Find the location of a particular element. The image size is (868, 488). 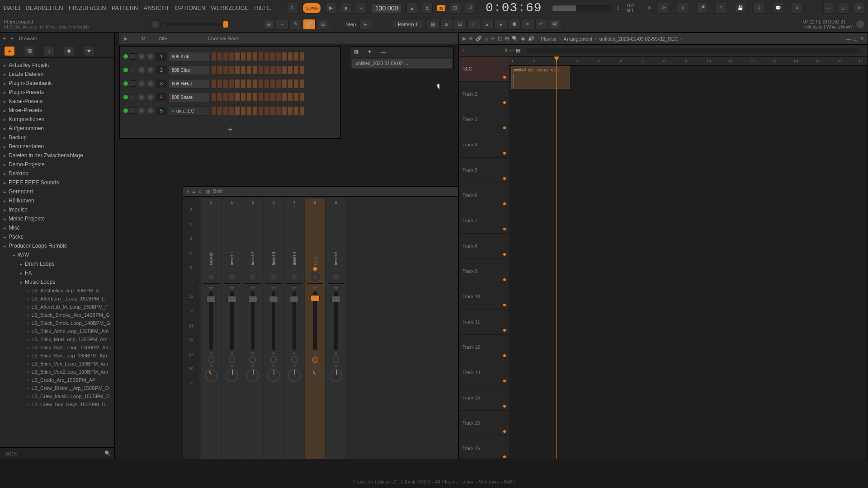

pl-min-icon: — is located at coordinates (849, 39).